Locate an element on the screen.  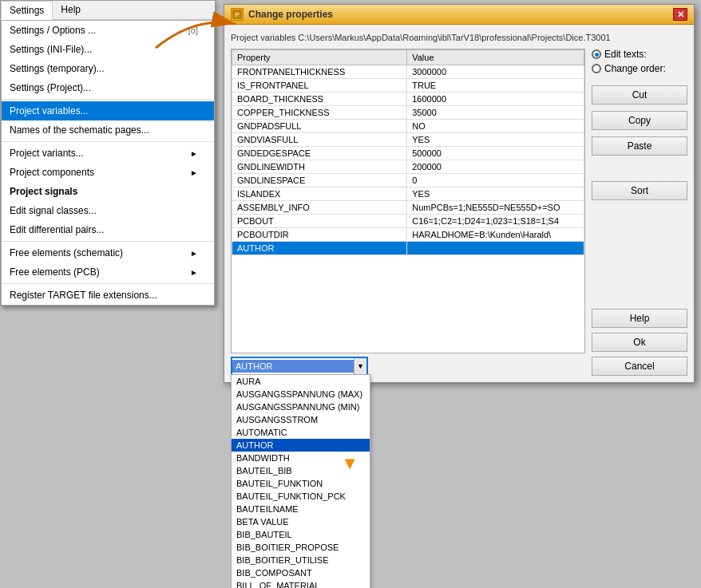
project-path: Project variables C:\Users\Markus\AppDat… is located at coordinates (459, 37).